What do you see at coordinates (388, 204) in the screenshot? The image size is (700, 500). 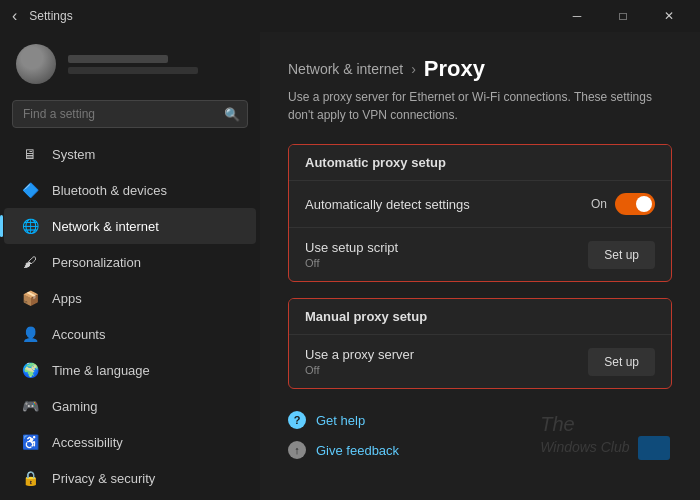 I see `auto-detect-label: Automatically detect settings` at bounding box center [388, 204].